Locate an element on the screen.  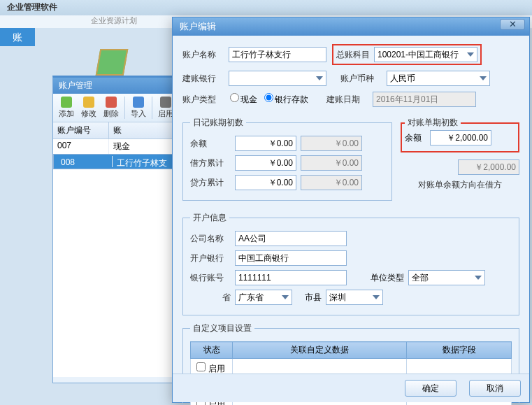
deposit-radio is located at coordinates (268, 98).